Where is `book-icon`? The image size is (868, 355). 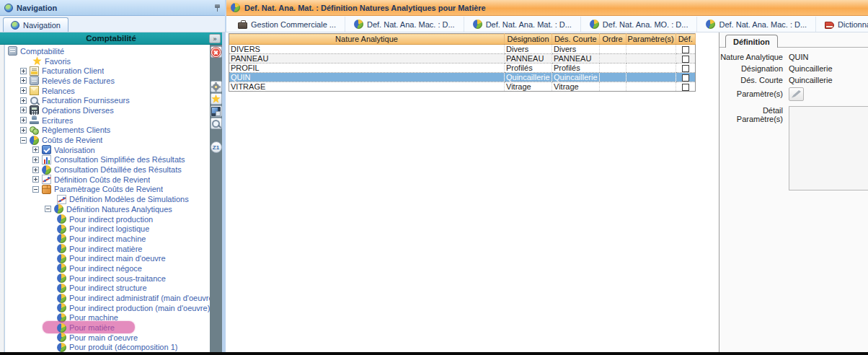
book-icon is located at coordinates (829, 25).